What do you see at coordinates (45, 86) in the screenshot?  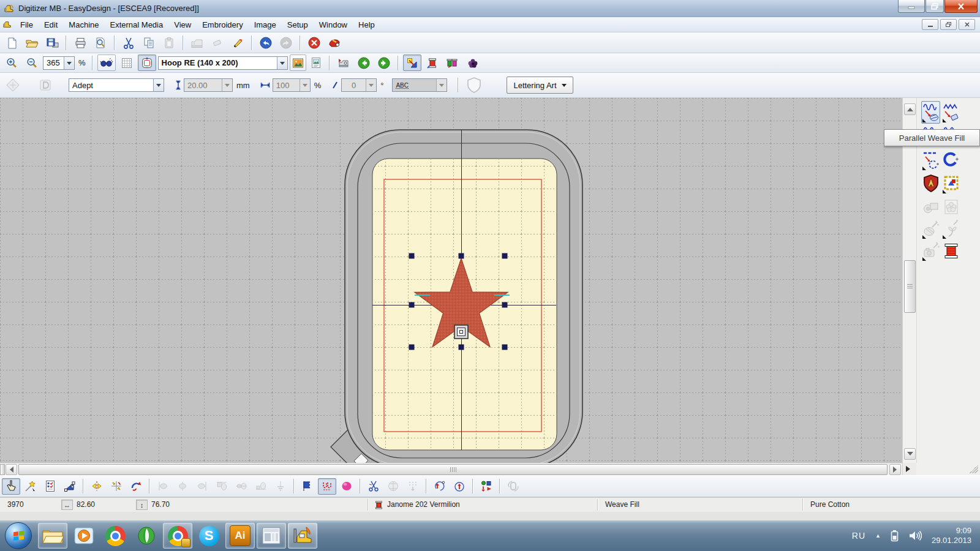 I see `monogram-d-button` at bounding box center [45, 86].